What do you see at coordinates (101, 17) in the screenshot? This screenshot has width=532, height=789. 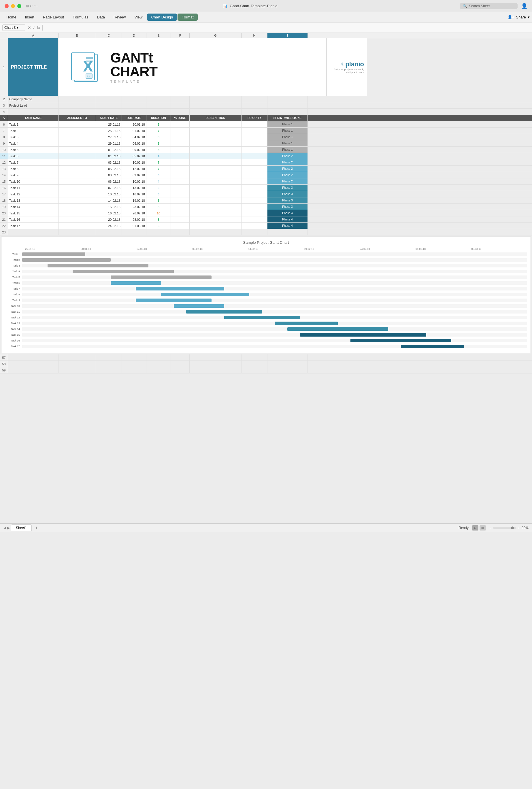 I see `menu-data: Data` at bounding box center [101, 17].